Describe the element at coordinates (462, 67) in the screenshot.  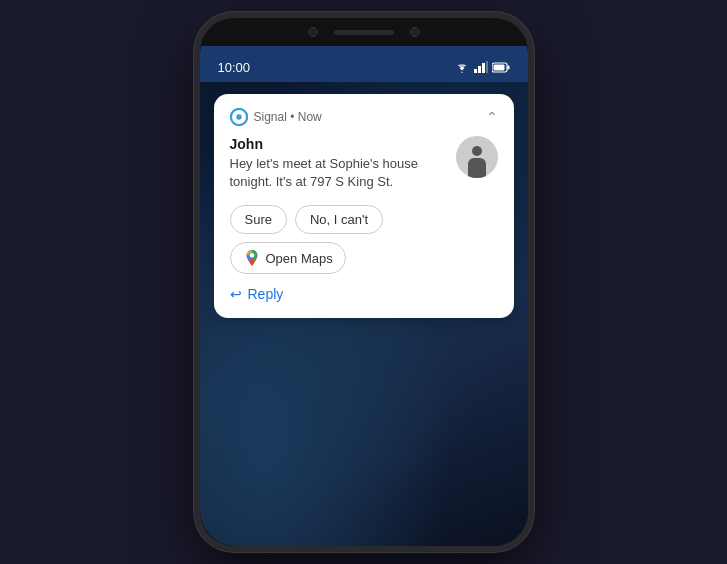
I see `wifi-icon` at that location.